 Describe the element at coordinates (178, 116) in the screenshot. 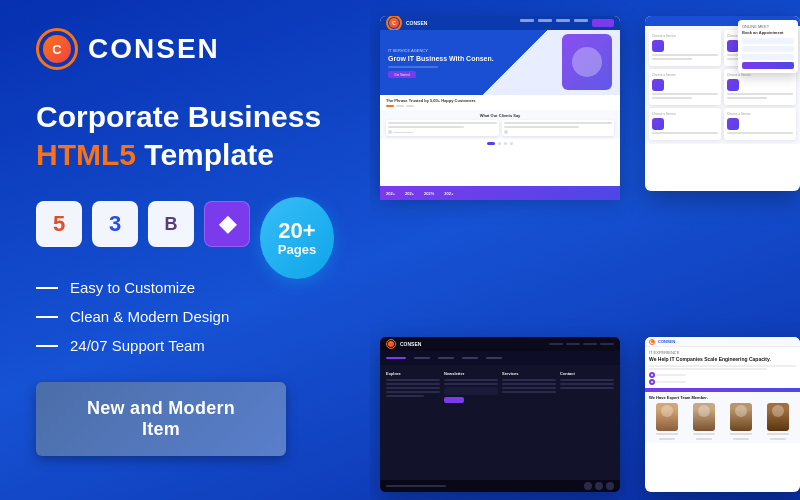

I see `headline-line1: Corporate Business` at that location.